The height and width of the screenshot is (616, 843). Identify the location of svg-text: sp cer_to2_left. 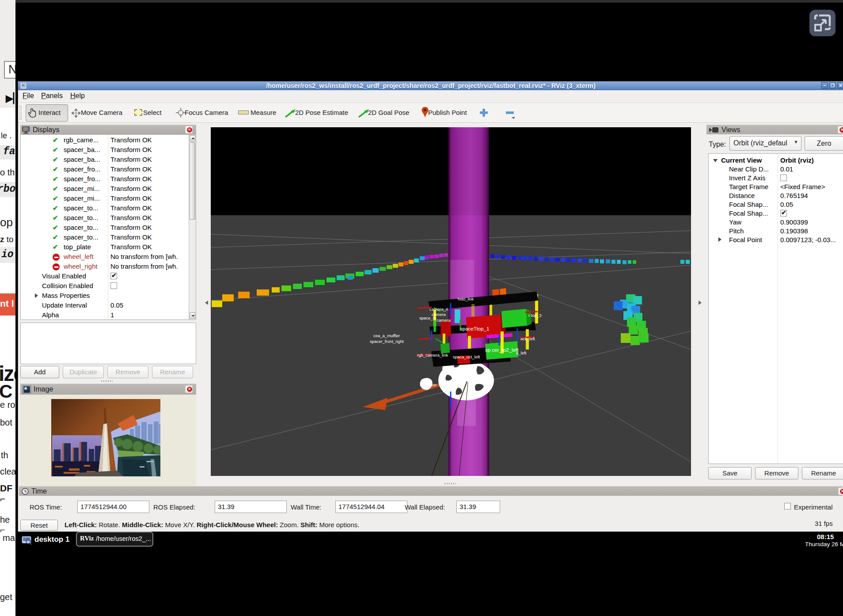
(502, 350).